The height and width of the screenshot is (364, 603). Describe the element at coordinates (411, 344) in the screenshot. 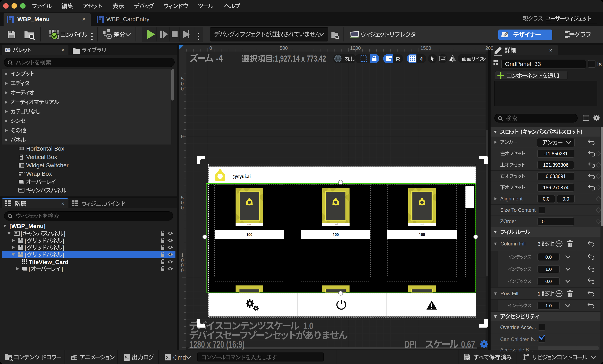

I see `svg-text: DPI` at that location.